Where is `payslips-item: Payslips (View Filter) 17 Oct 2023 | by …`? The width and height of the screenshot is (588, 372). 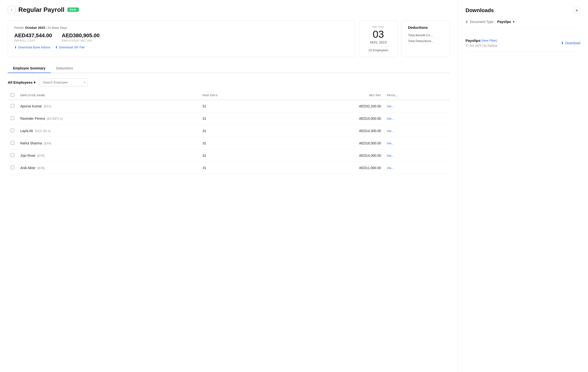
payslips-item: Payslips (View Filter) 17 Oct 2023 | by … is located at coordinates (523, 43).